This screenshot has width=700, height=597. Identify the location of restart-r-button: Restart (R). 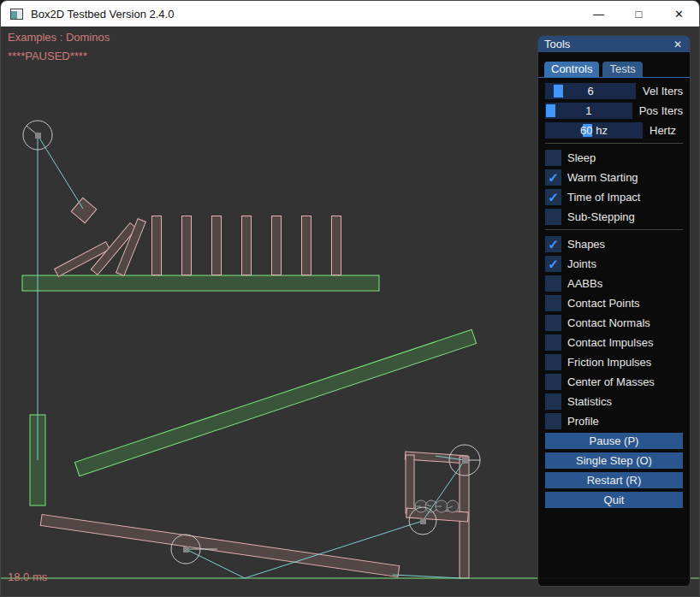
(614, 481).